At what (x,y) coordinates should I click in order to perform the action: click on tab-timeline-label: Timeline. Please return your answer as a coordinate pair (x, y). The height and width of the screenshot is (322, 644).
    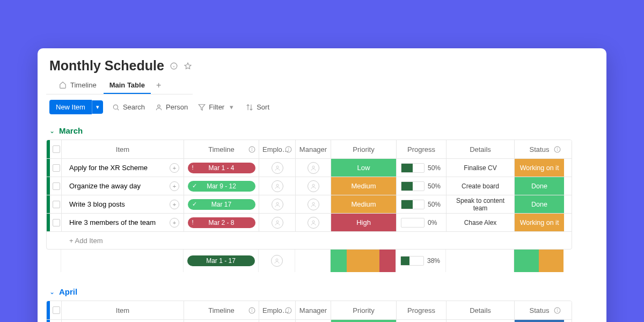
    Looking at the image, I should click on (84, 85).